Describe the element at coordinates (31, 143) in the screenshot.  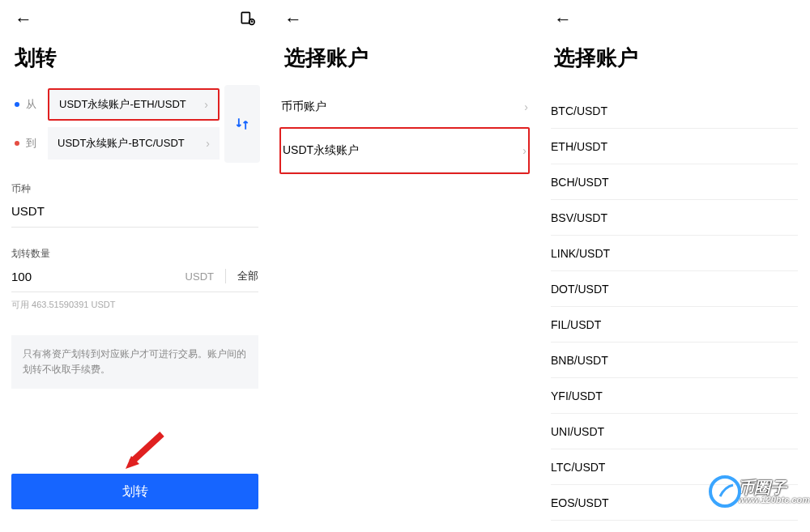
I see `to-label: 到` at that location.